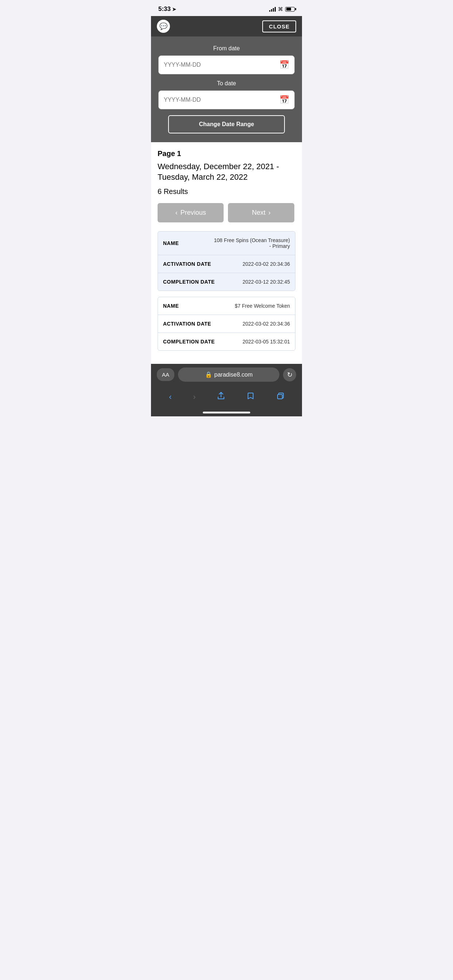 Image resolution: width=453 pixels, height=980 pixels. I want to click on bonus-record-0: NAME 108 Free Spins (Ocean Treasure) - P…, so click(226, 261).